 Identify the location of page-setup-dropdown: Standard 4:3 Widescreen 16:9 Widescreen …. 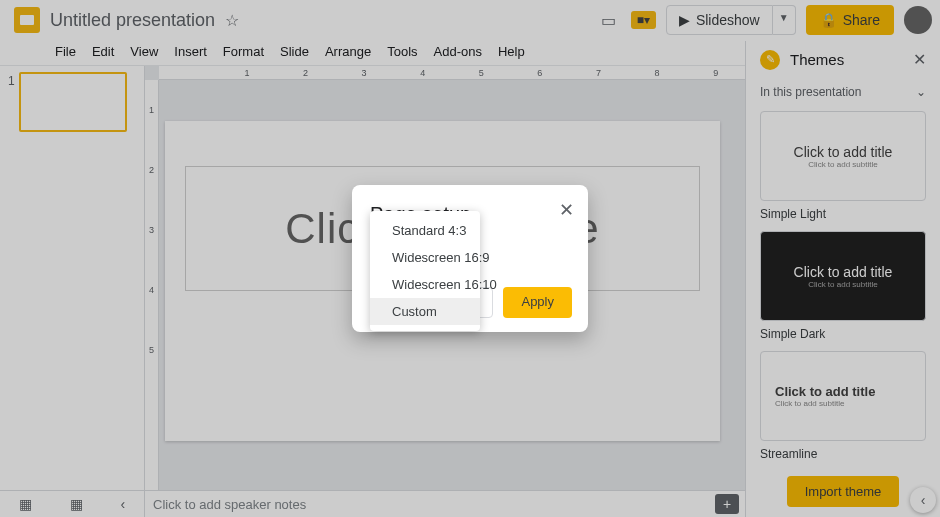
(425, 271).